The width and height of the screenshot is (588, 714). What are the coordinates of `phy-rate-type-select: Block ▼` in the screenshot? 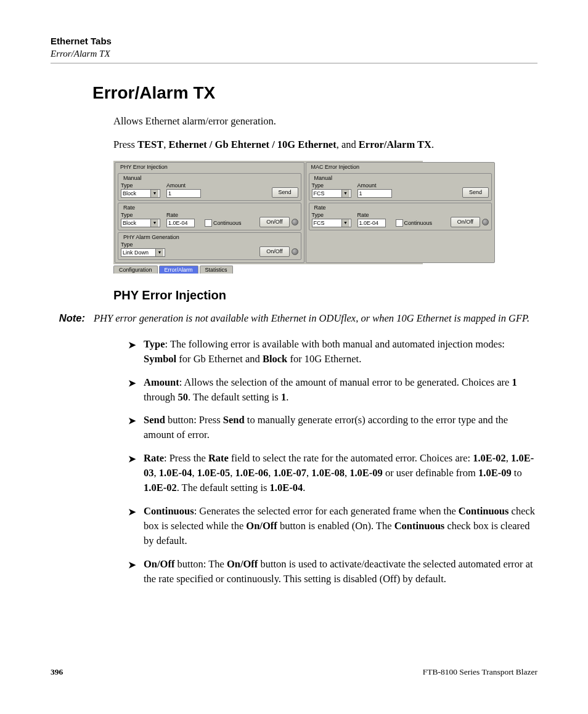 It's located at (141, 223).